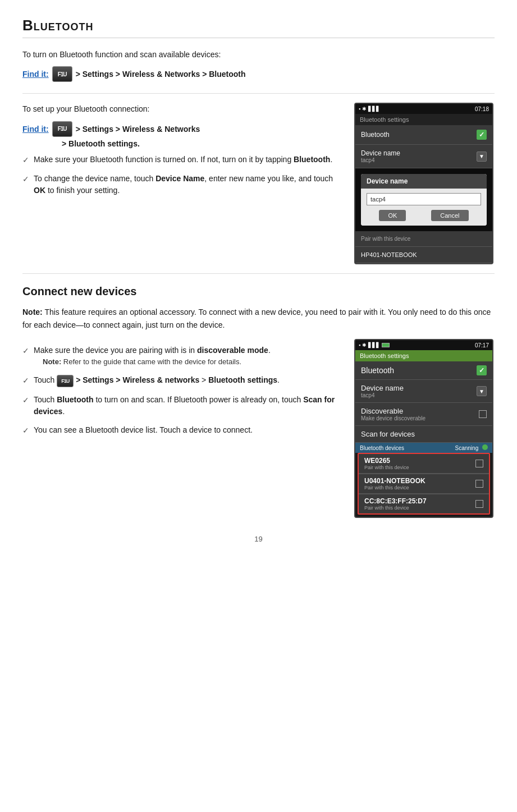 The height and width of the screenshot is (812, 517). Describe the element at coordinates (384, 356) in the screenshot. I see `phone-bt-header-label-2: Bluetooth settings` at that location.